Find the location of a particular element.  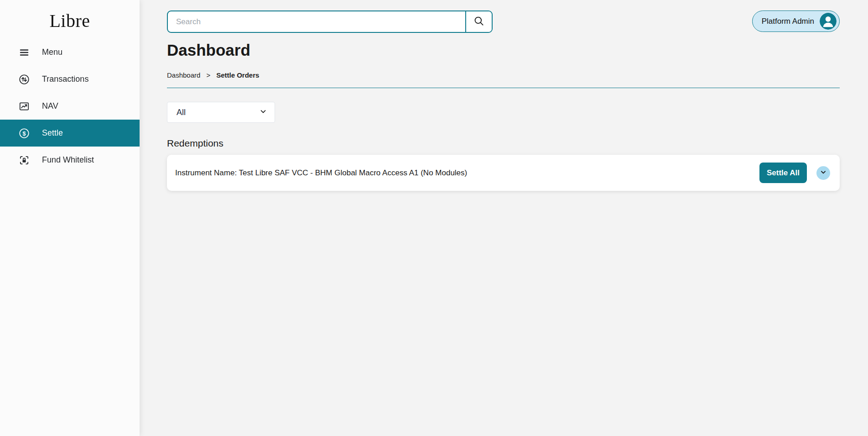

platform-admin-button: Platform Admin is located at coordinates (796, 21).